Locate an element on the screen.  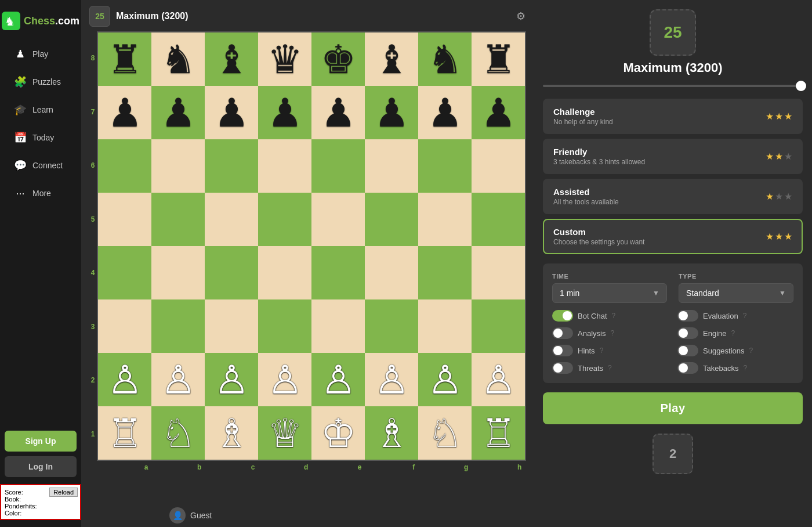
square-c8: ♝ is located at coordinates (231, 59).